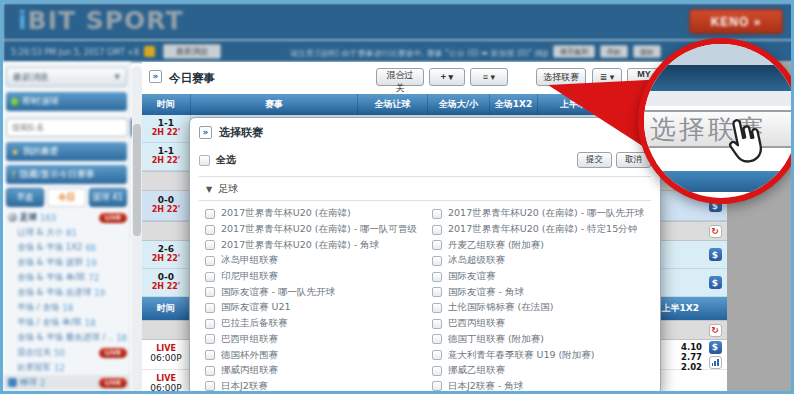 This screenshot has height=400, width=800. What do you see at coordinates (312, 260) in the screenshot?
I see `league-option: 冰岛甲组联赛` at bounding box center [312, 260].